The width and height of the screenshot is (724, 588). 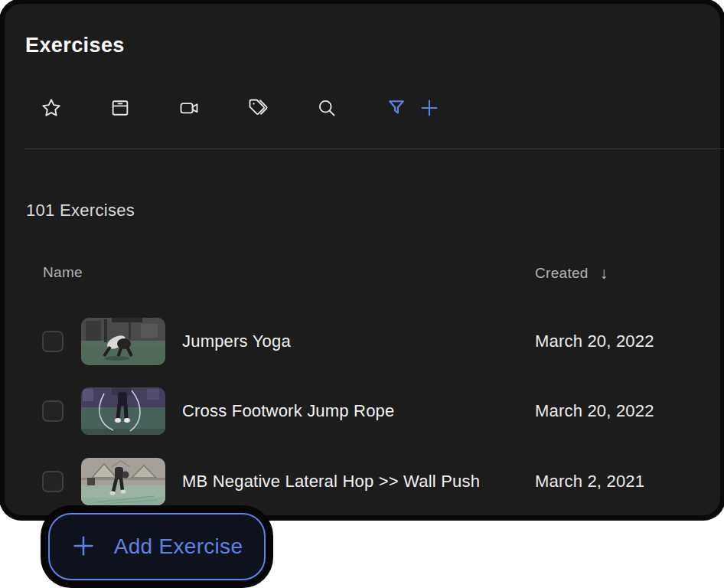 I want to click on add-exercise-button: Add Exercise, so click(x=157, y=547).